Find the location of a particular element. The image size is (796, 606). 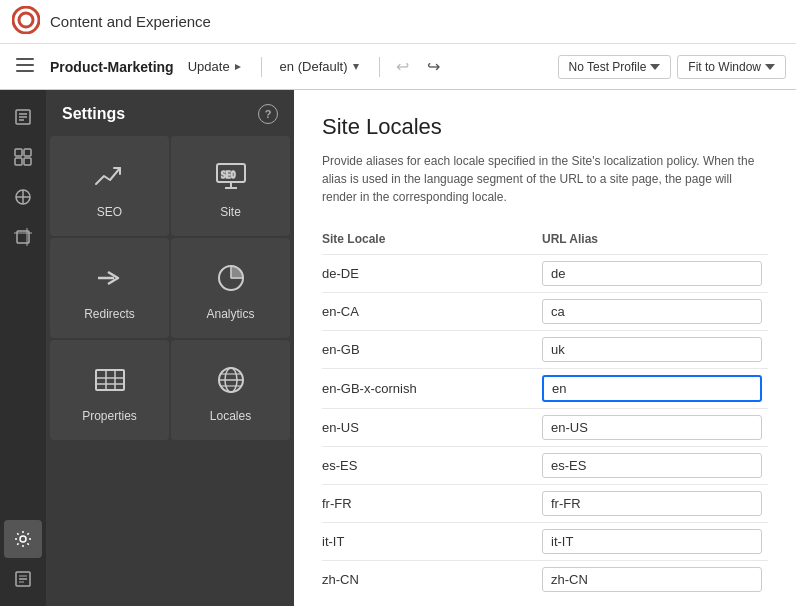

trending-up-icon is located at coordinates (110, 178).